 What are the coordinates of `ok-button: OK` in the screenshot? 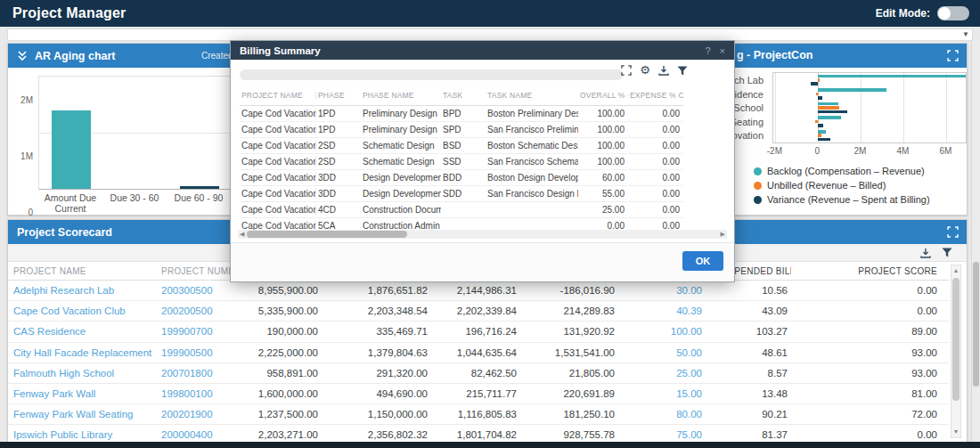 It's located at (703, 261).